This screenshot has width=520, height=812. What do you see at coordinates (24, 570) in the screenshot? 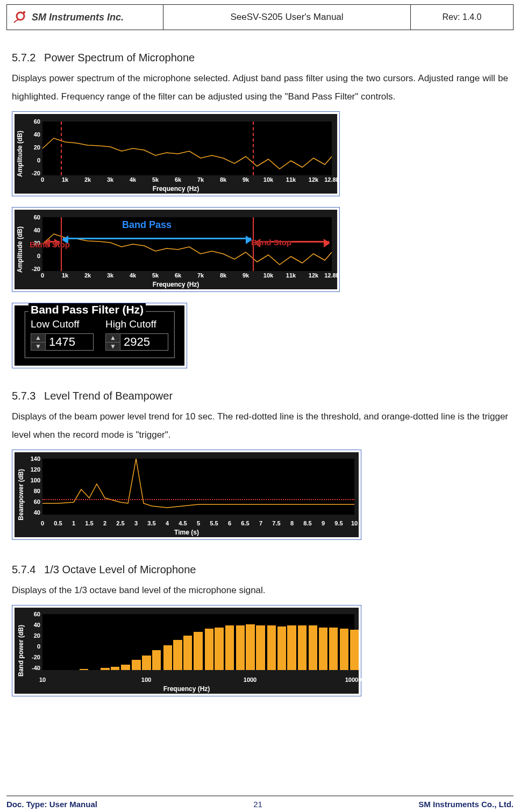
I see `section-574-num: 5.7.4` at bounding box center [24, 570].